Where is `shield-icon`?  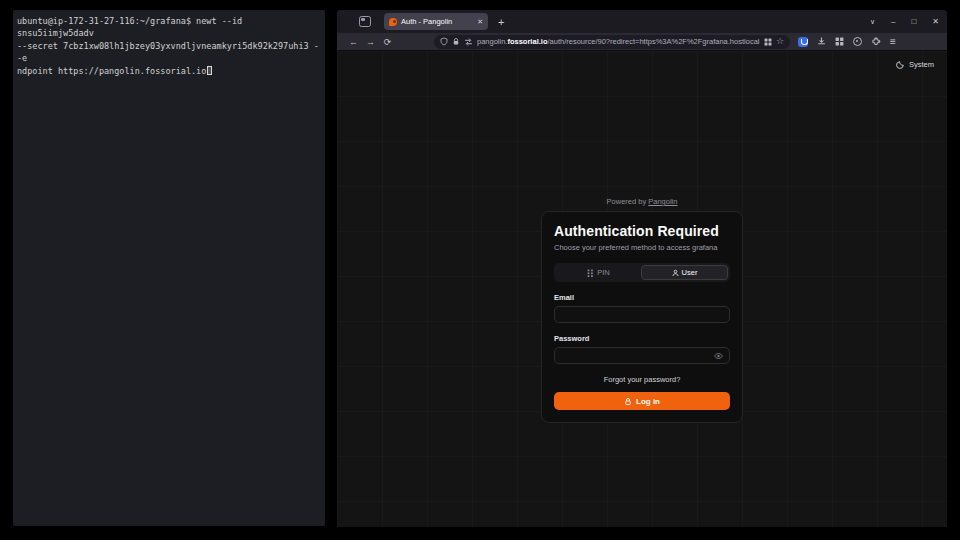
shield-icon is located at coordinates (444, 42).